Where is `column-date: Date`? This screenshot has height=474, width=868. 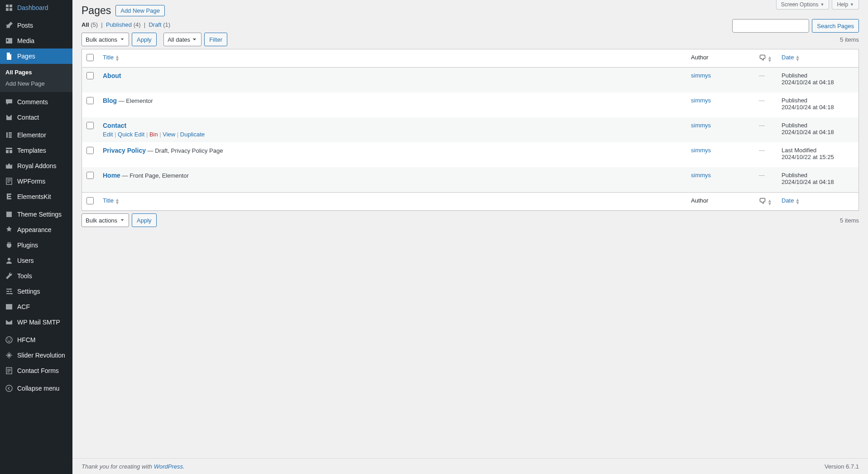 column-date: Date is located at coordinates (791, 57).